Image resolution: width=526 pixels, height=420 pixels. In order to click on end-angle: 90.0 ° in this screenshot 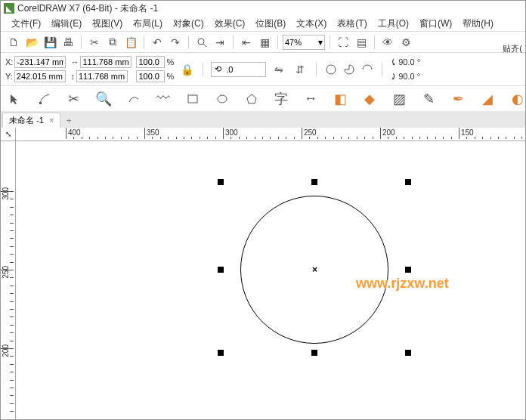, I will do `click(410, 76)`.